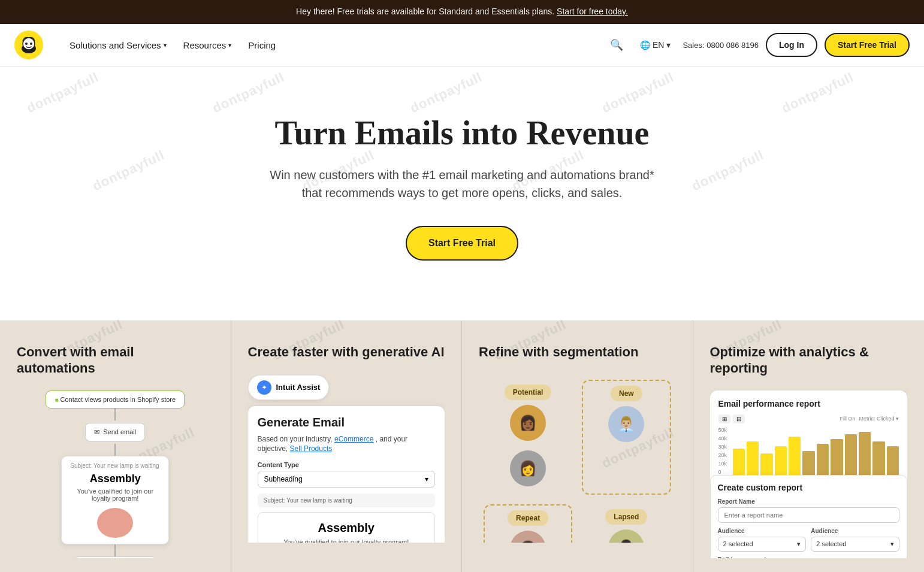 This screenshot has height=572, width=924. Describe the element at coordinates (97, 432) in the screenshot. I see `email-icon: ✉` at that location.